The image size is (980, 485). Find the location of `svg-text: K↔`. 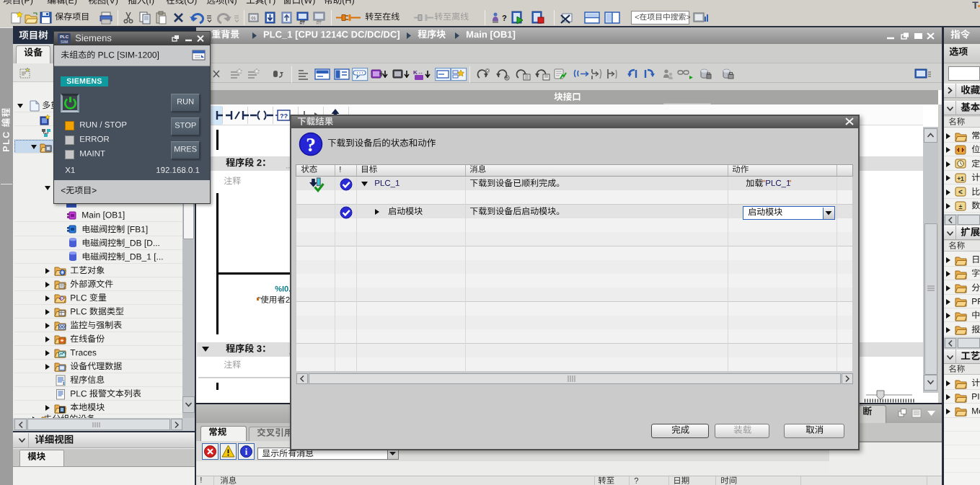

svg-text: K↔ is located at coordinates (418, 72).